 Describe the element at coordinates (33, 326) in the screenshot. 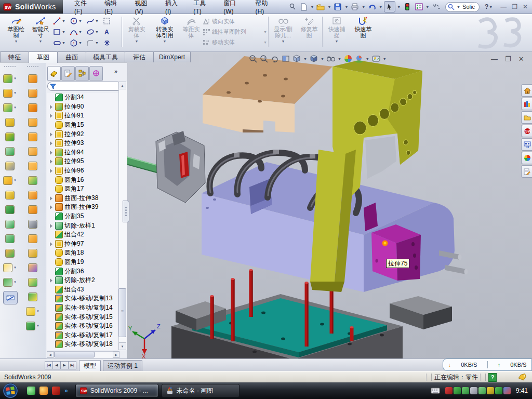

I see `spline-tool-icon: ▼` at that location.